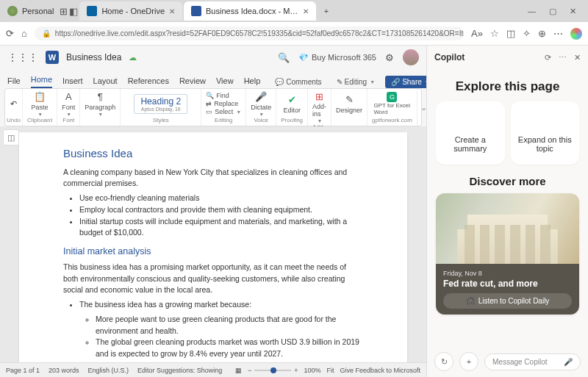 This screenshot has height=377, width=588. I want to click on profile-label: Personal, so click(38, 11).